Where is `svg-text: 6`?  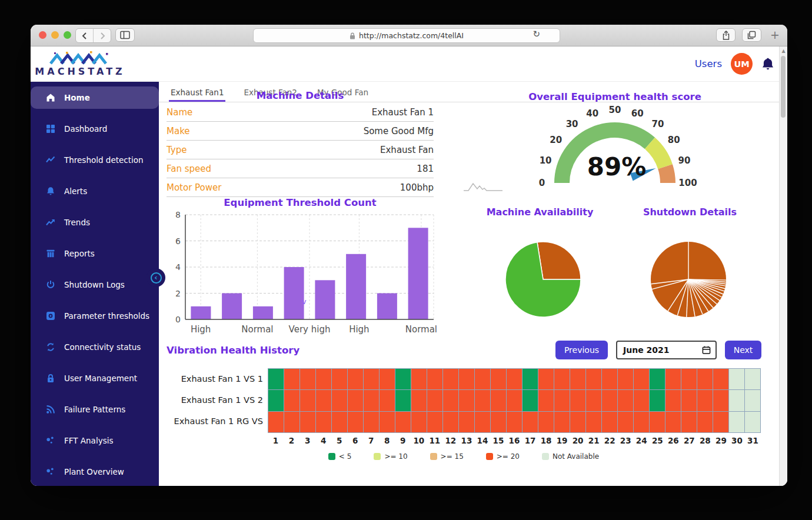
svg-text: 6 is located at coordinates (178, 241).